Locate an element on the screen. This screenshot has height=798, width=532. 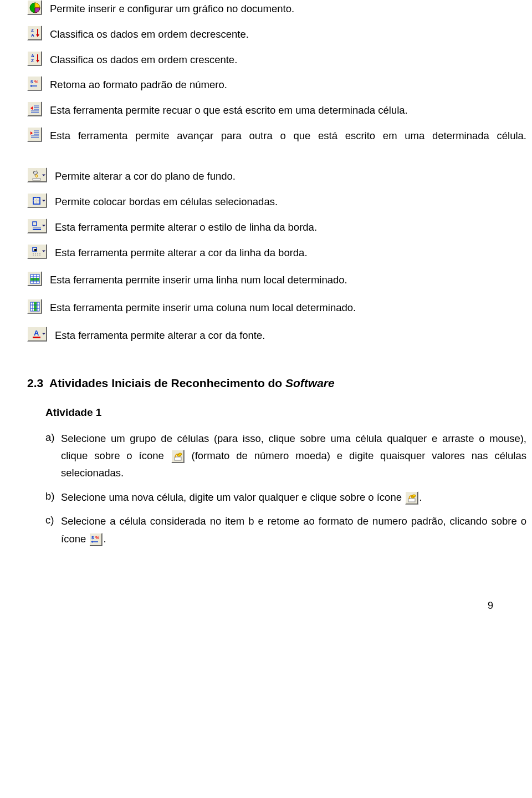
number-default-icon: $ % is located at coordinates (34, 83).